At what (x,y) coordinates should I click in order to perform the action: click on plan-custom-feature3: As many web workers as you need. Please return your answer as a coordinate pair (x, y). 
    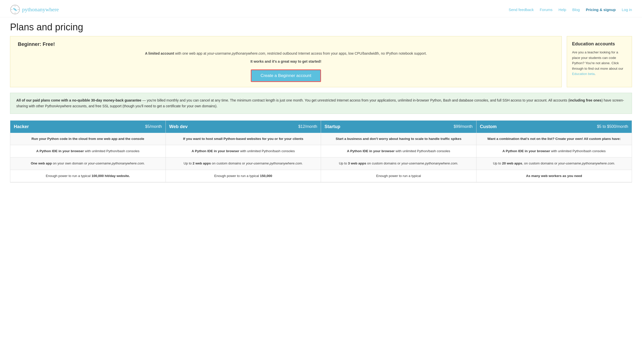
    Looking at the image, I should click on (554, 176).